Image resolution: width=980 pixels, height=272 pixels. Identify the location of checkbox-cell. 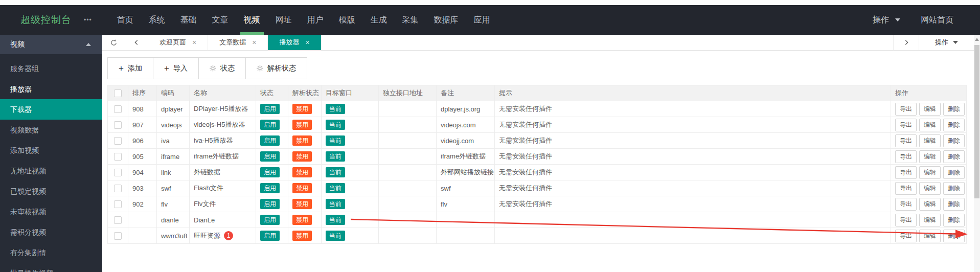
(118, 156).